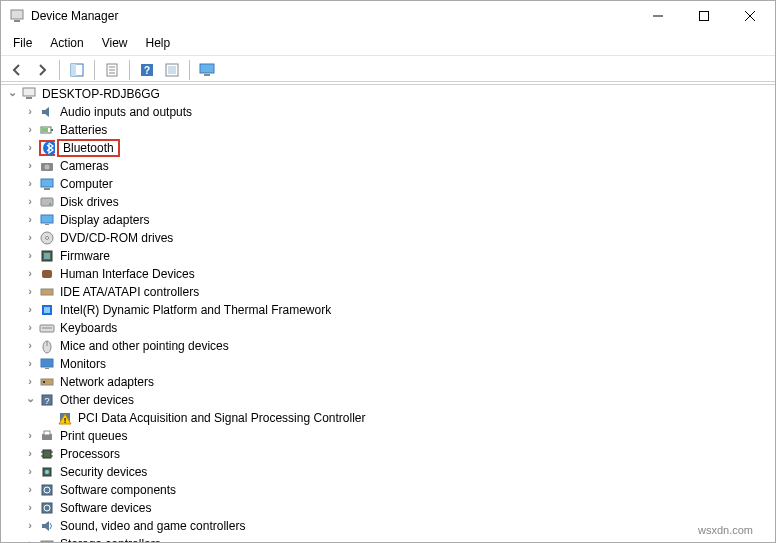 The width and height of the screenshot is (776, 543). I want to click on tree-item-cat-16-child-0: !PCI Data Acquisition and Signal Process…, so click(388, 418).